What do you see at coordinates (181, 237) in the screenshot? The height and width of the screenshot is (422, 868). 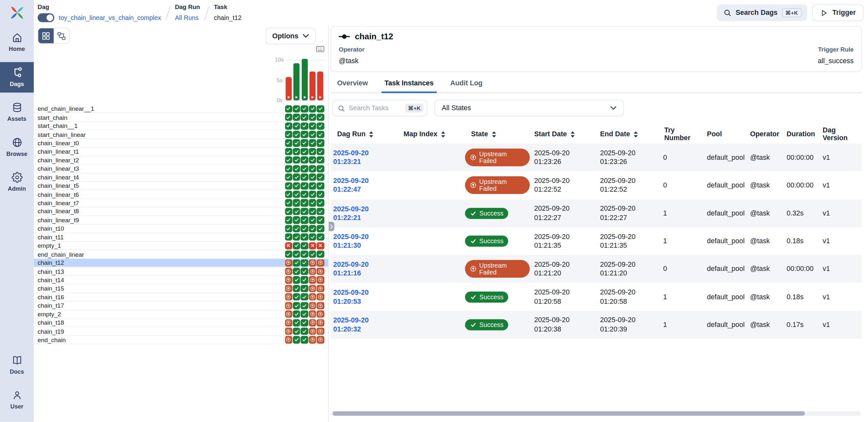 I see `task-row: chain_t11` at bounding box center [181, 237].